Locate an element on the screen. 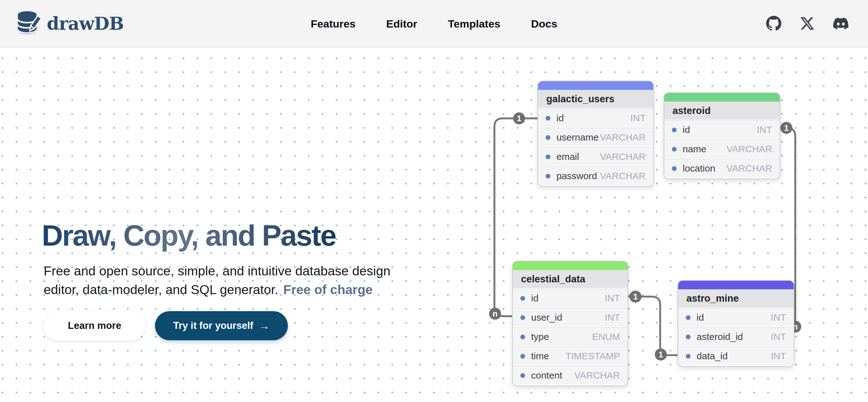 The image size is (868, 402). field-row-data_id: data_idINT is located at coordinates (736, 356).